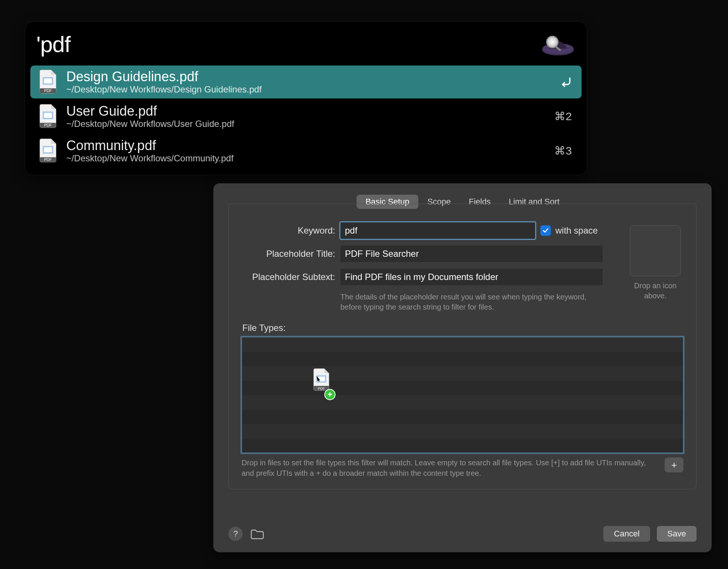 The image size is (728, 569). Describe the element at coordinates (306, 43) in the screenshot. I see `alfred-search-row` at that location.